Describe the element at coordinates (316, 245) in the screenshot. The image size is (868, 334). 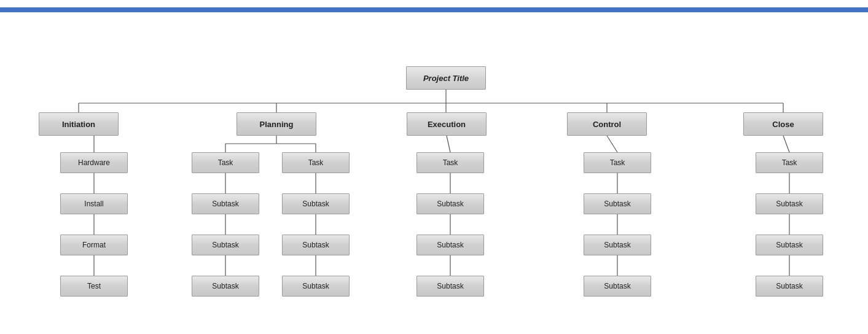
I see `node-plan_subtask5: Subtask` at that location.